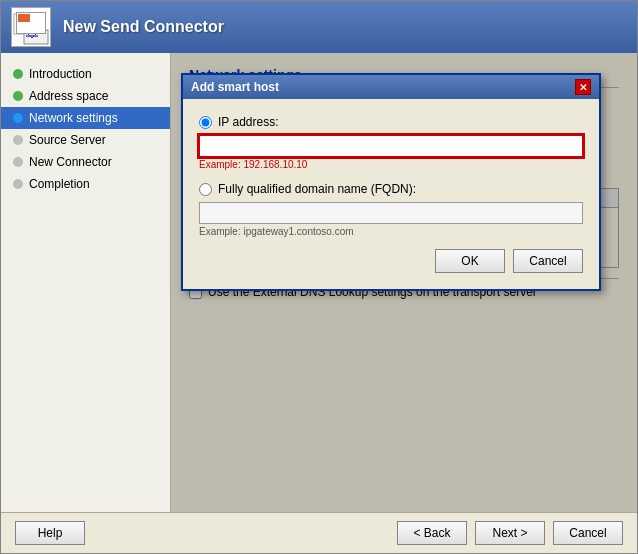  What do you see at coordinates (206, 190) in the screenshot?
I see `radio-fqdn` at bounding box center [206, 190].